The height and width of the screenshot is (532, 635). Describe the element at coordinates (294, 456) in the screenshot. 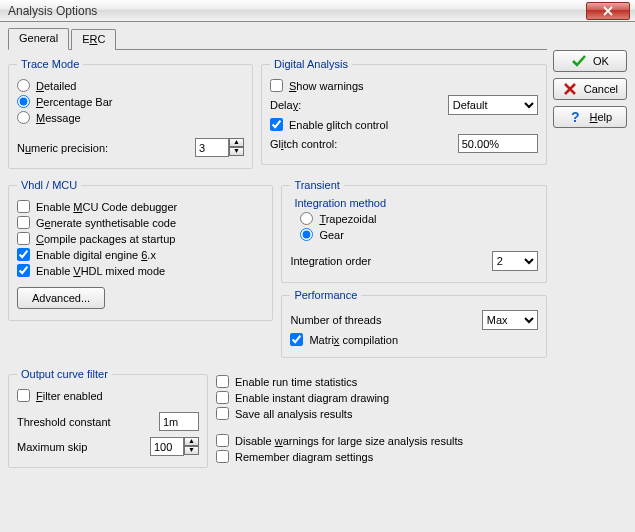

I see `cb-remember: Remember diagram settings` at that location.